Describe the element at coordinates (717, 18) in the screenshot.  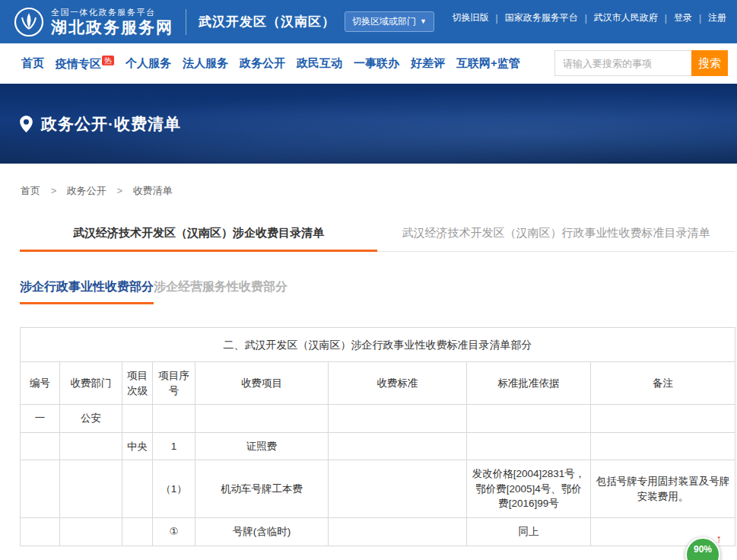
I see `link-register: 注册` at that location.